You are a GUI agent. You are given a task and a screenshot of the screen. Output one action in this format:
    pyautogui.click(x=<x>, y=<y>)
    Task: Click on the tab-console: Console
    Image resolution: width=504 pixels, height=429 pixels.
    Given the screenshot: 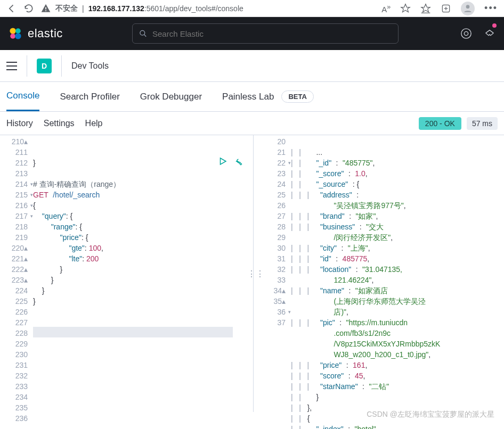 What is the action you would take?
    pyautogui.click(x=23, y=97)
    